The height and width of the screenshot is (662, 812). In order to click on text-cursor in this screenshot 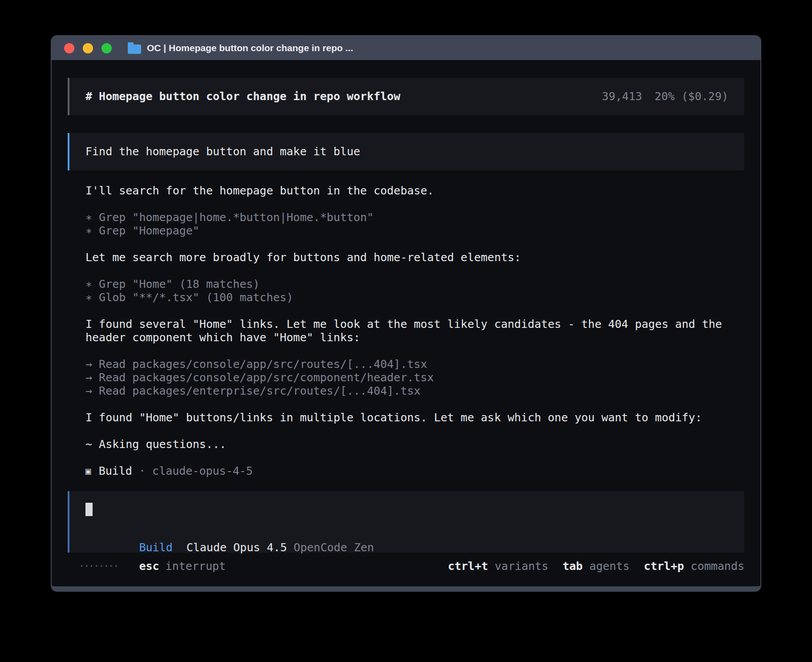, I will do `click(89, 509)`.